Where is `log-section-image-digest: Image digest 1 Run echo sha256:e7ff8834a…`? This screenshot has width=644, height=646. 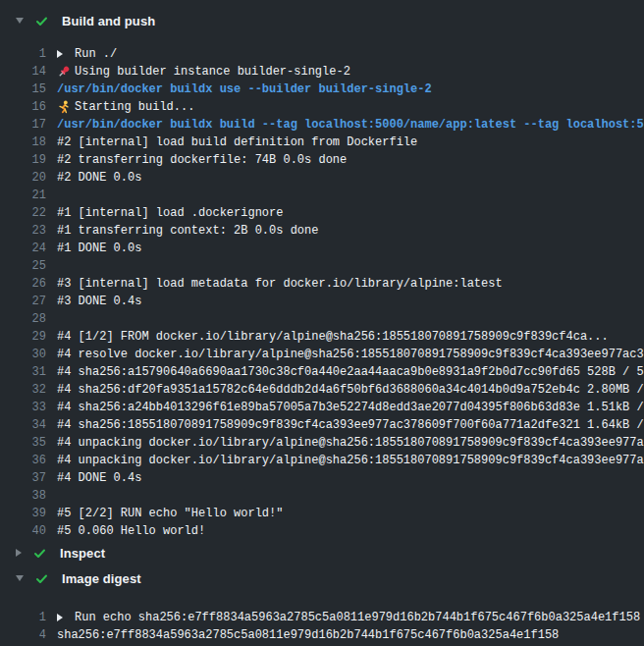
log-section-image-digest: Image digest 1 Run echo sha256:e7ff8834a… is located at coordinates (322, 605).